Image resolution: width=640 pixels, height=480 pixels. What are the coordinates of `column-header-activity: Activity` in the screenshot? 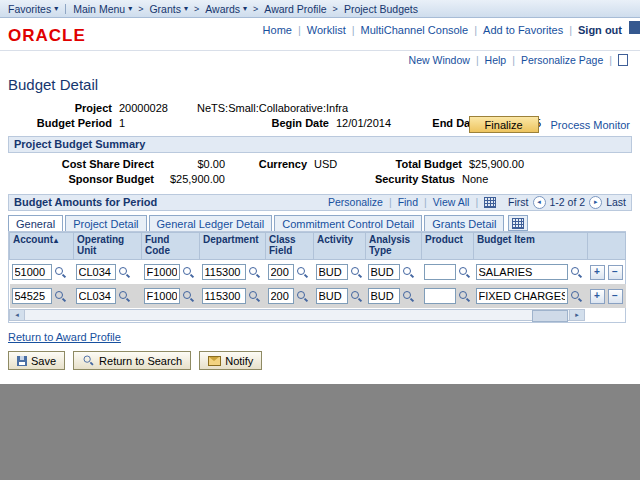 It's located at (340, 246).